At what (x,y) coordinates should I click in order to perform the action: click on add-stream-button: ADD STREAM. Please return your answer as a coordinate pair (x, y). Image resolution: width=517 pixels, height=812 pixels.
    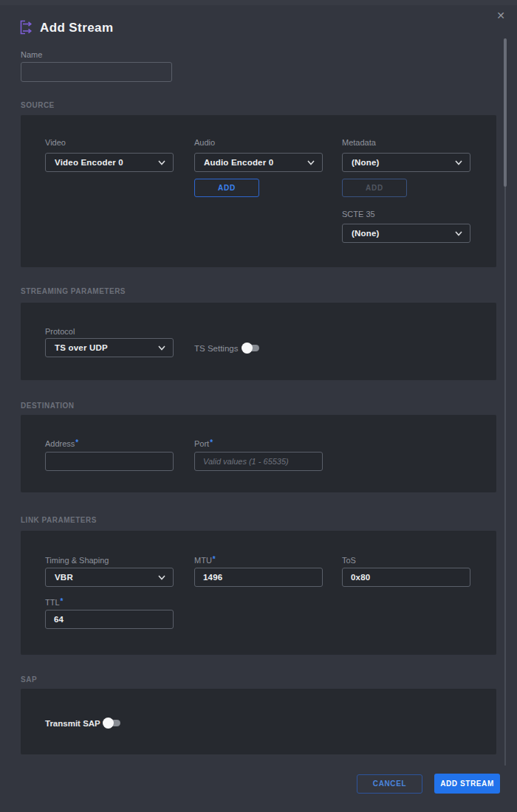
    Looking at the image, I should click on (467, 784).